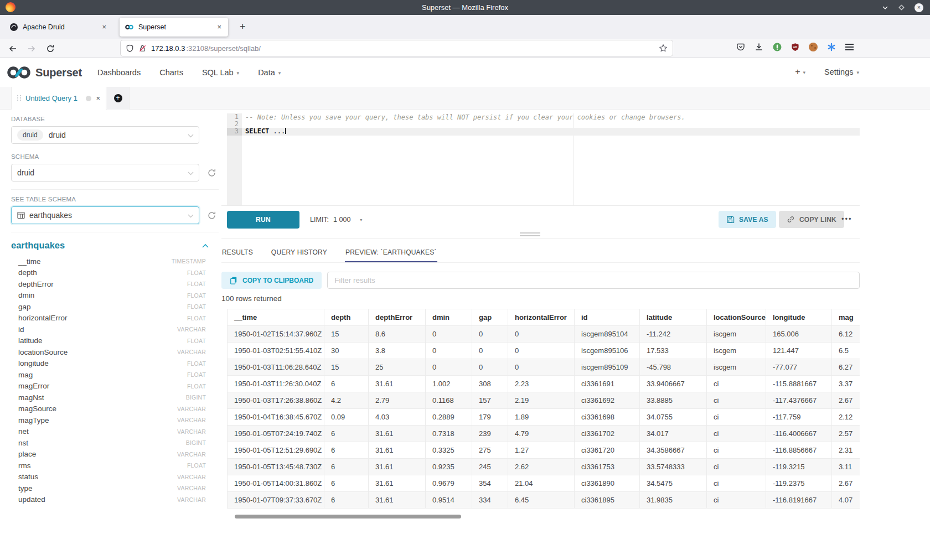 The image size is (930, 560). I want to click on text-cursor, so click(286, 131).